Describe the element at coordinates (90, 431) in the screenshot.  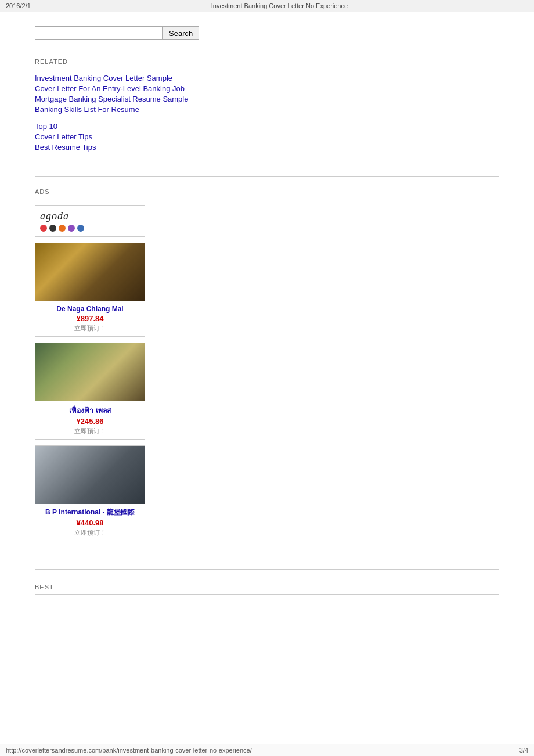
I see `hotel-book-2: 立即预订！` at that location.